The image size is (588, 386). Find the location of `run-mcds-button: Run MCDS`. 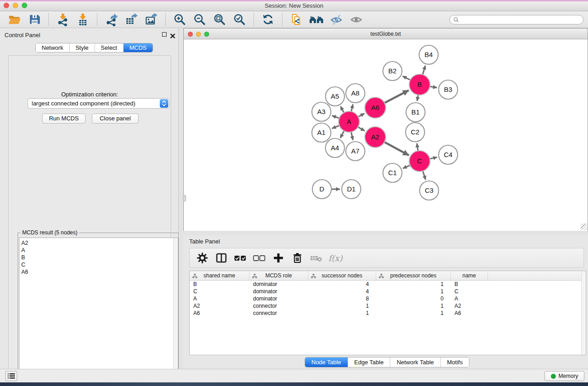

run-mcds-button: Run MCDS is located at coordinates (64, 119).